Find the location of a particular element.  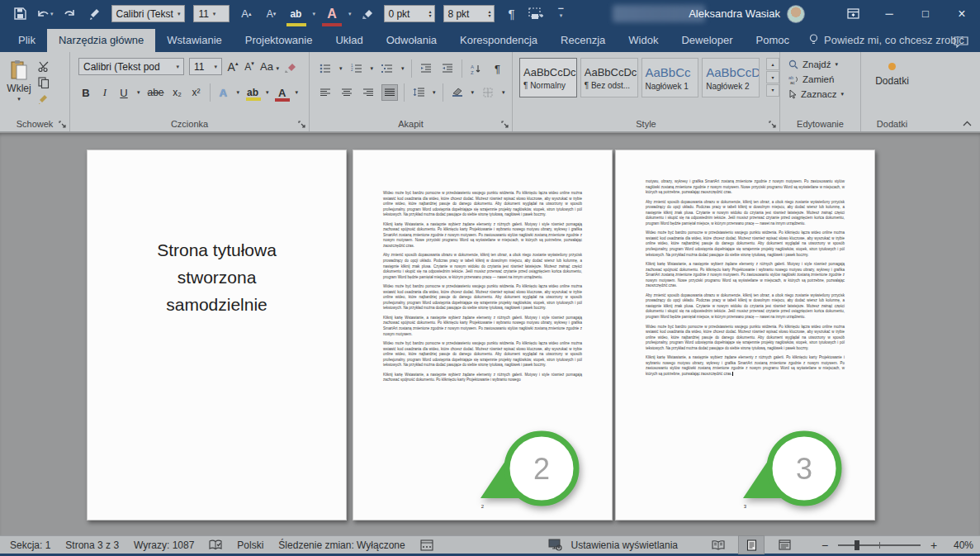

multilevel-list-button is located at coordinates (387, 69).